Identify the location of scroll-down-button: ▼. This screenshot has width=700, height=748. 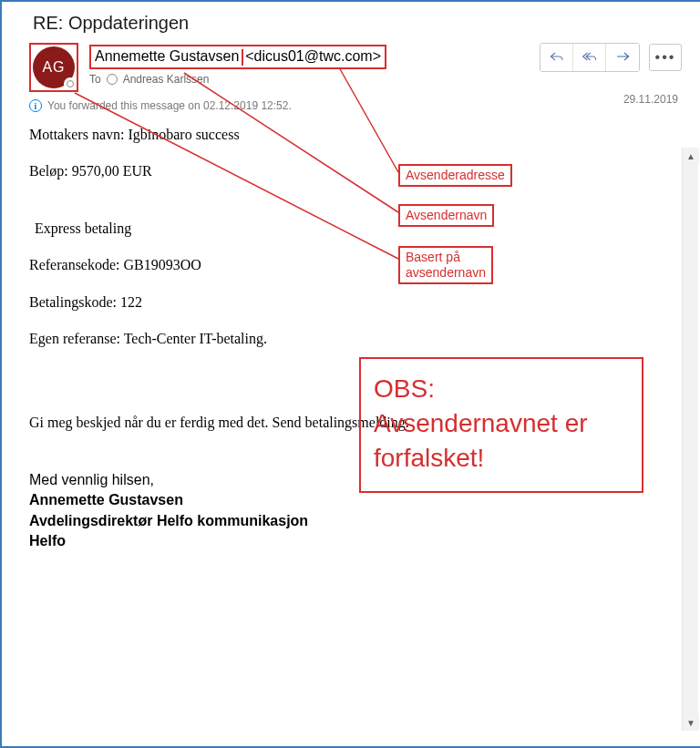
(691, 722).